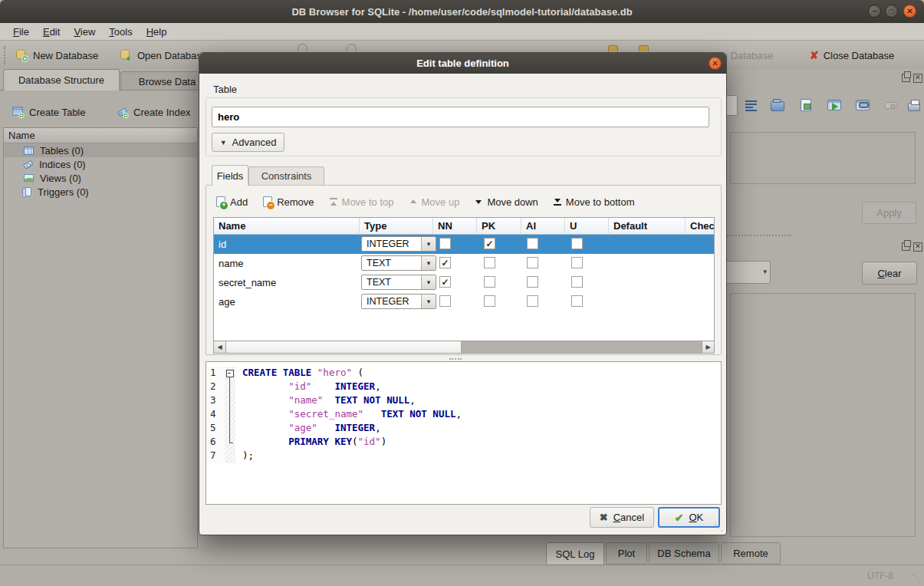 The height and width of the screenshot is (586, 924). What do you see at coordinates (460, 117) in the screenshot?
I see `table-name-input` at bounding box center [460, 117].